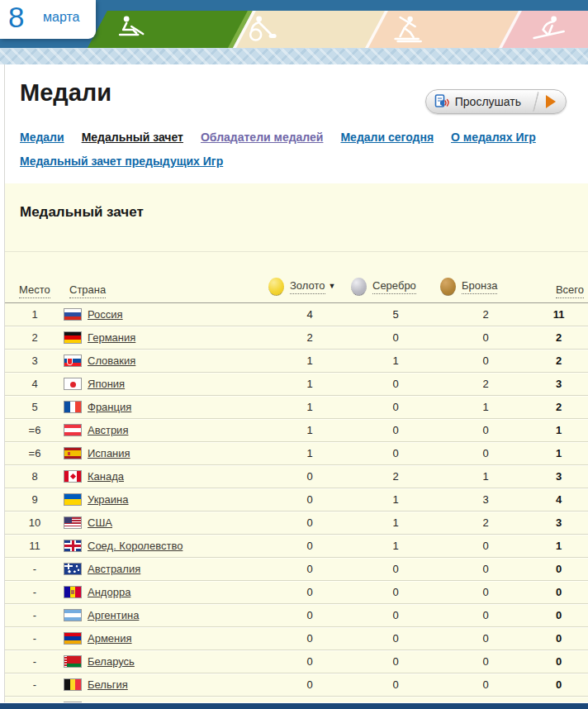 Image resolution: width=588 pixels, height=709 pixels. What do you see at coordinates (296, 278) in the screenshot?
I see `table-header-row: Место Страна Золото ▼ Серебро Бронза Все…` at bounding box center [296, 278].